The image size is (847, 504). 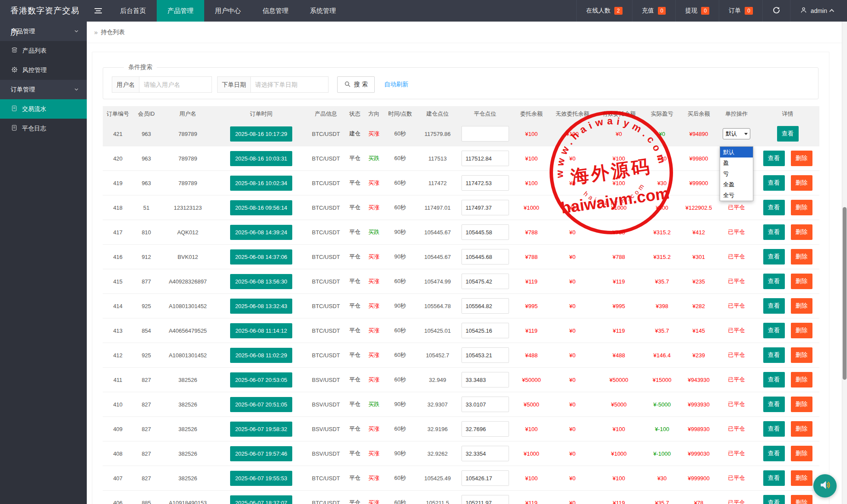 What do you see at coordinates (262, 159) in the screenshot?
I see `order-time-button: 2025-08-16 10:03:31` at bounding box center [262, 159].